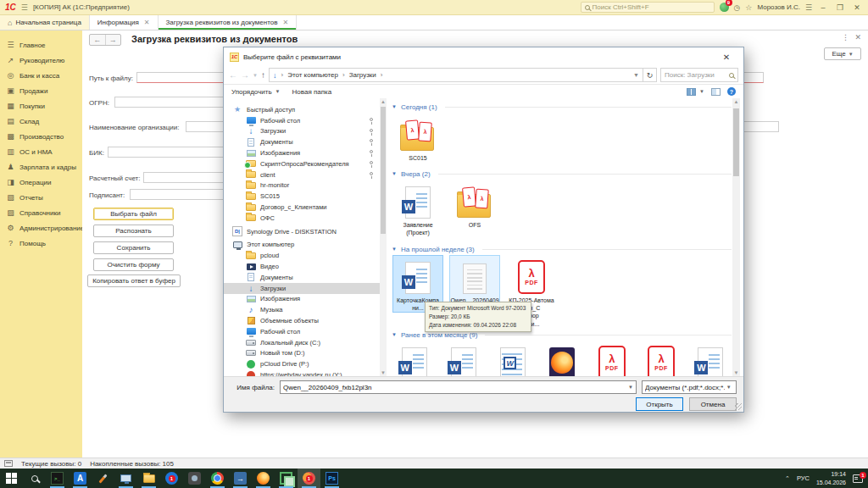  Describe the element at coordinates (840, 8) in the screenshot. I see `maximize-button: ❐` at that location.